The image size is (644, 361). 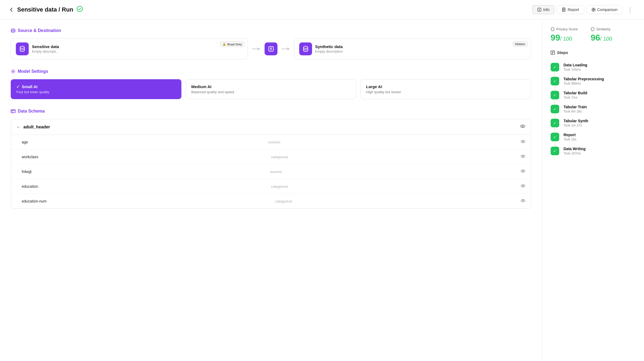 I want to click on steps-title: Steps, so click(x=593, y=53).